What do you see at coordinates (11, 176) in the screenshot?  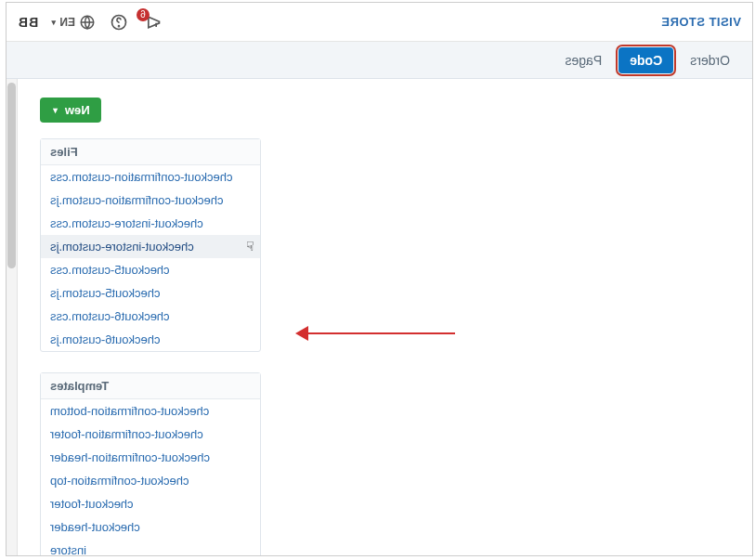 I see `scrollbar-thumb` at bounding box center [11, 176].